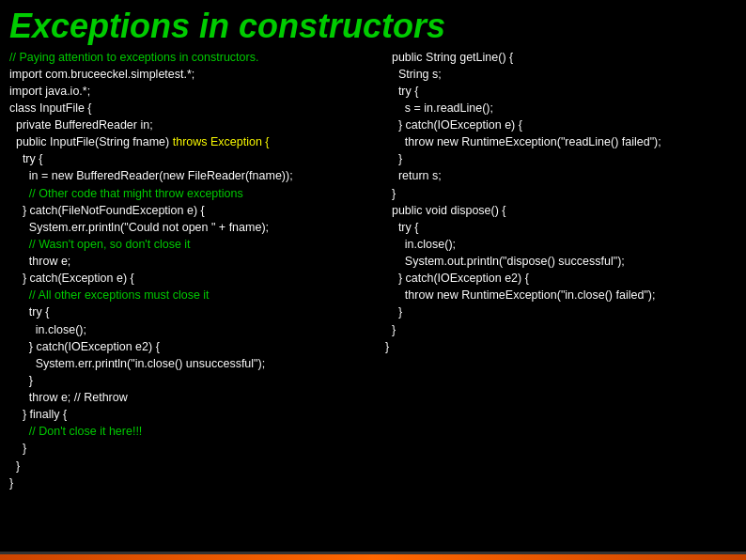 This screenshot has height=560, width=746. What do you see at coordinates (193, 364) in the screenshot?
I see `code-line: System.err.println("in.close() unsuccess…` at bounding box center [193, 364].